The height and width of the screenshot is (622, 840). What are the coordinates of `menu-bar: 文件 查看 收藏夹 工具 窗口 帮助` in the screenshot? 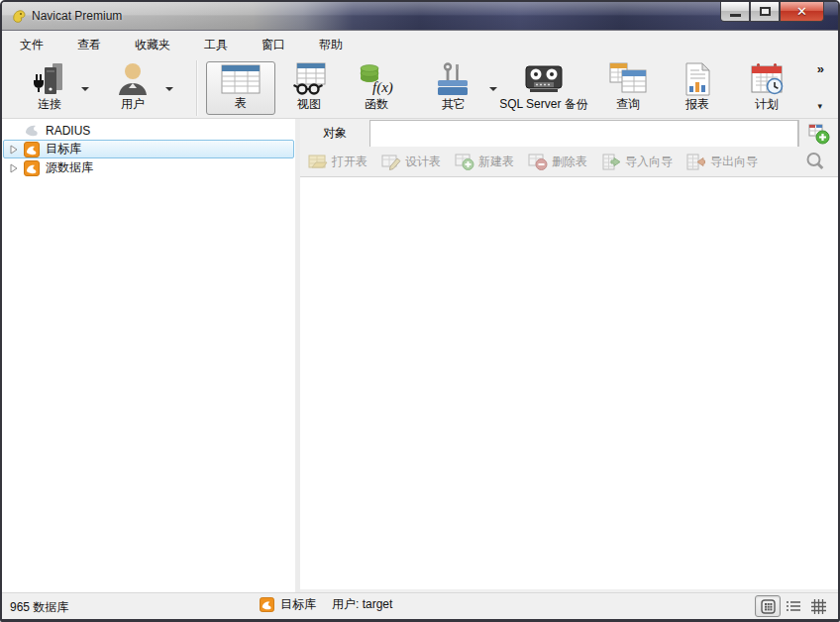 It's located at (420, 45).